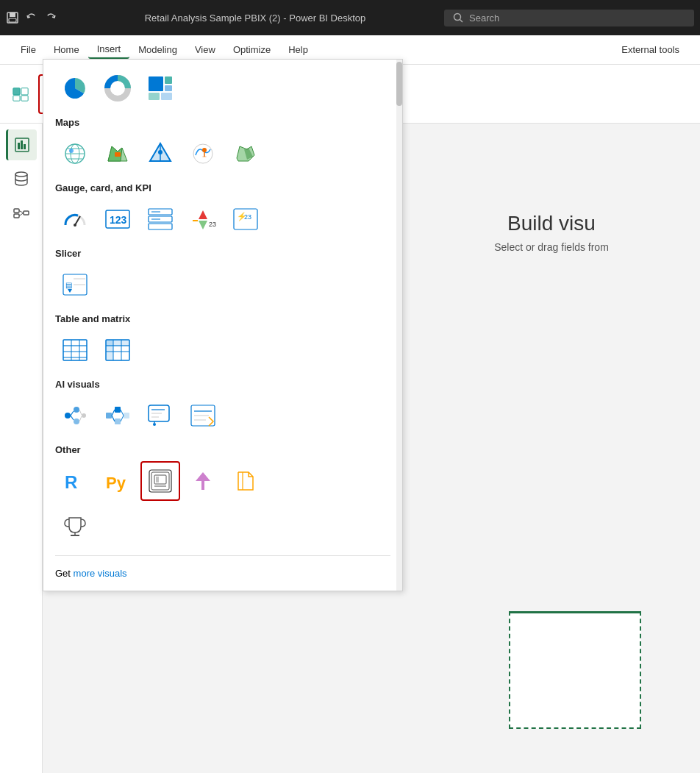  What do you see at coordinates (246, 154) in the screenshot?
I see `shape-map-icon` at bounding box center [246, 154].